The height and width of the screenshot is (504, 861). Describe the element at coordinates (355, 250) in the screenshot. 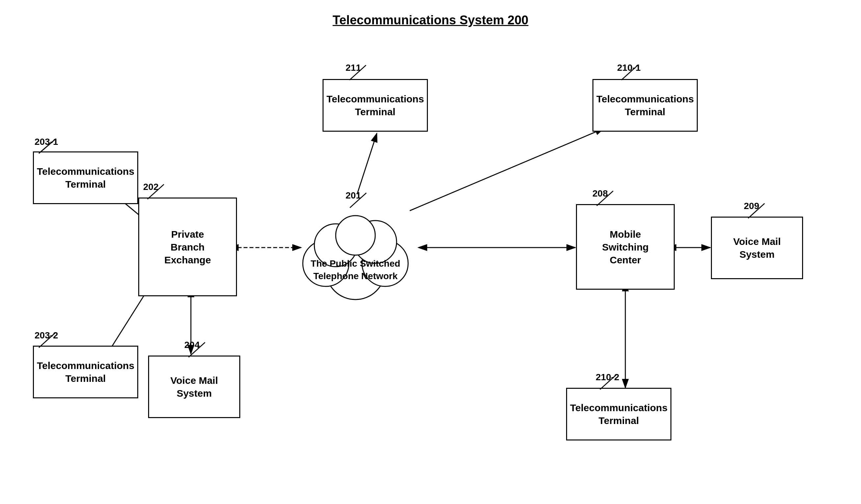

I see `pstn-cloud: The Public Switched Telephone Network` at that location.